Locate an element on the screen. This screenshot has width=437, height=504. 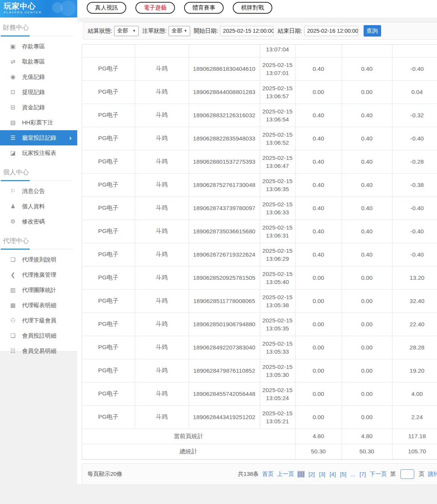
page-link: [5] is located at coordinates (343, 474).